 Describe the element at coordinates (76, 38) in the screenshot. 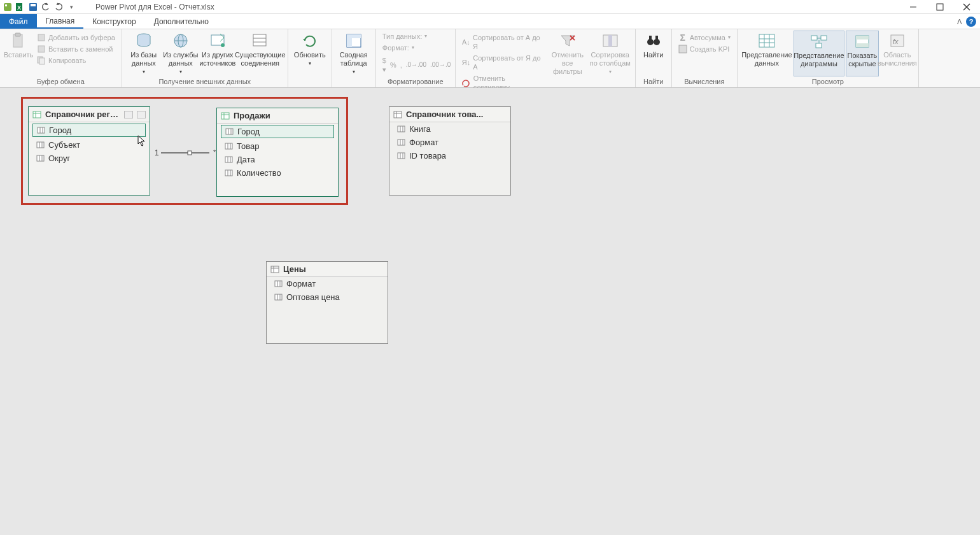

I see `append-paste-button: Добавить из буфера` at that location.